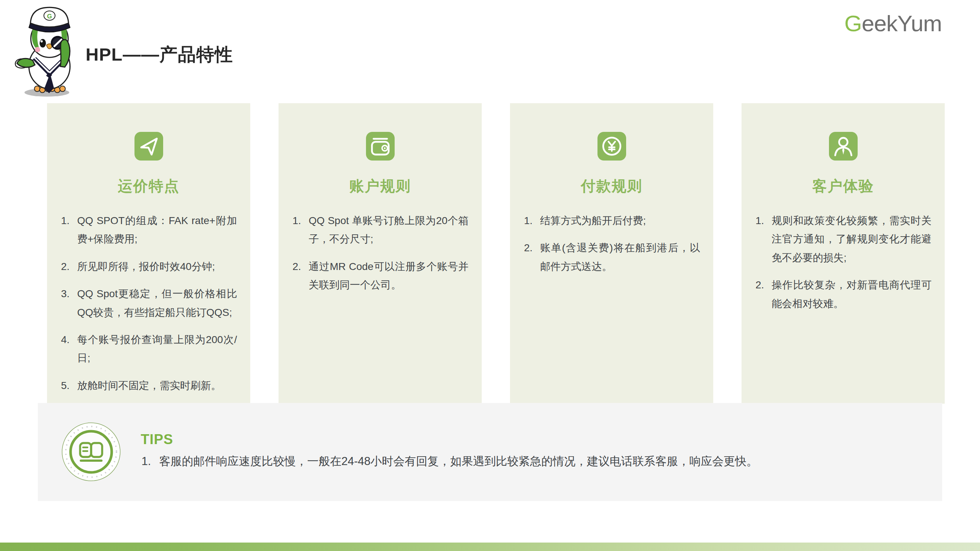 This screenshot has height=551, width=980. Describe the element at coordinates (612, 146) in the screenshot. I see `yuan-coin-icon` at that location.